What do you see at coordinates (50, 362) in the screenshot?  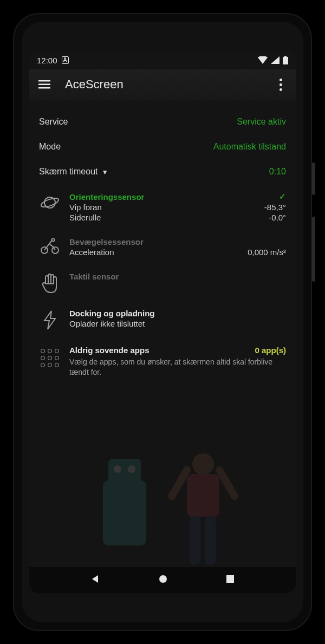 I see `apps-grid-icon` at bounding box center [50, 362].